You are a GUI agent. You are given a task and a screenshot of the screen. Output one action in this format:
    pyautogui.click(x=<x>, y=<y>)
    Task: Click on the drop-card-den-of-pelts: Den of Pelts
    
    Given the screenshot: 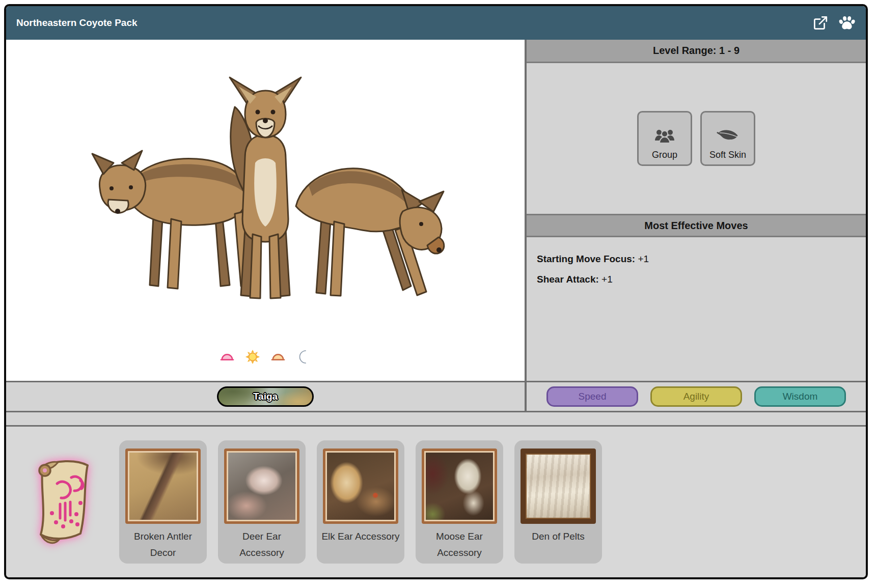 What is the action you would take?
    pyautogui.click(x=558, y=502)
    